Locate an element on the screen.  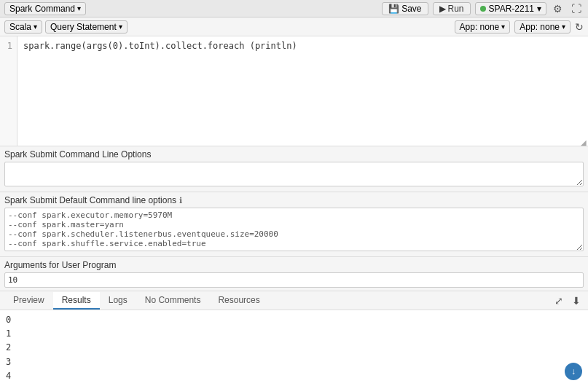
result-line: 5 is located at coordinates (294, 385).